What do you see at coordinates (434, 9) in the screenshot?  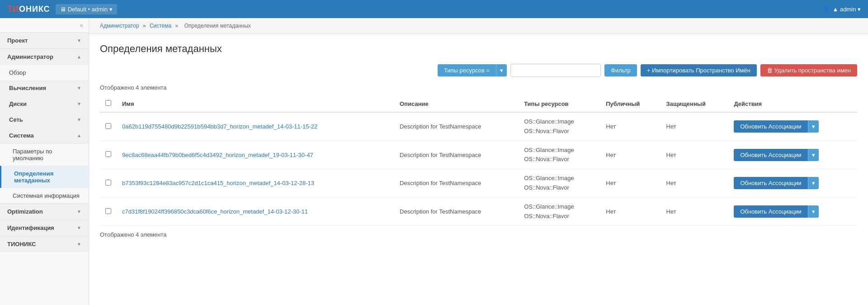 I see `top-navigation: ТИОНИКС 🖥 Default • admin ▾ 👤 ▲ admin ▾` at bounding box center [434, 9].